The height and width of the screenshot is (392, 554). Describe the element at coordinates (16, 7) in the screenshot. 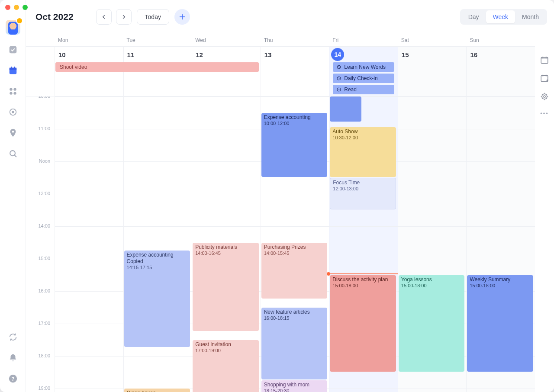

I see `window-traffic-lights` at that location.